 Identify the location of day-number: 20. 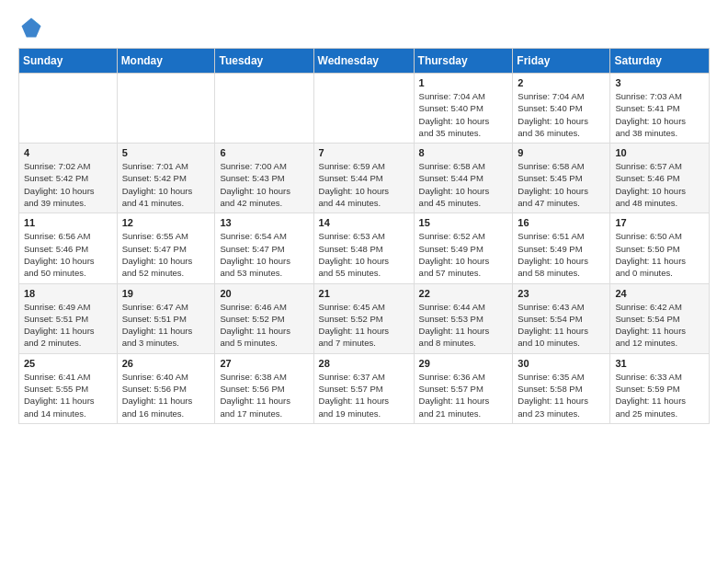
(264, 293).